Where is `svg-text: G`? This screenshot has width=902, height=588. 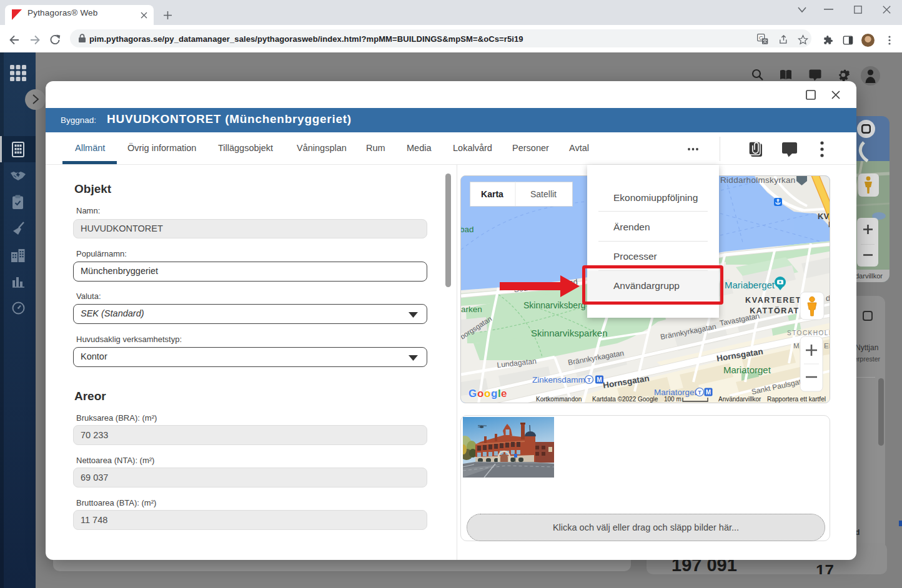
svg-text: G is located at coordinates (472, 393).